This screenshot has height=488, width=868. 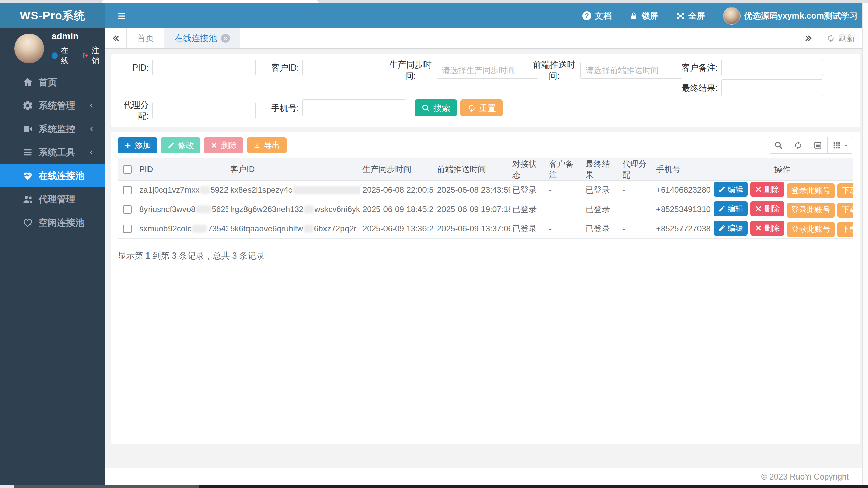 I want to click on table-row: za1j0cq1vz7mxx59228 kx8es2i1spezy4cd 202…, so click(x=486, y=190).